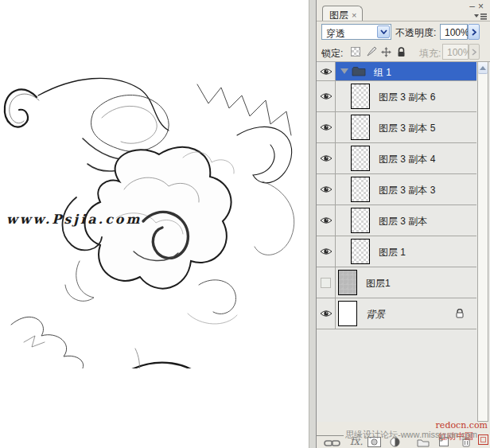 The image size is (490, 448). I want to click on layer-name: 图层 3 副本 4, so click(407, 159).